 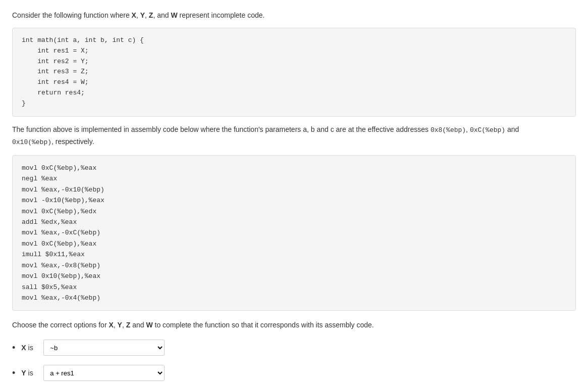 What do you see at coordinates (294, 325) in the screenshot?
I see `choose-text: Choose the correct options for X, Y, Z a…` at bounding box center [294, 325].